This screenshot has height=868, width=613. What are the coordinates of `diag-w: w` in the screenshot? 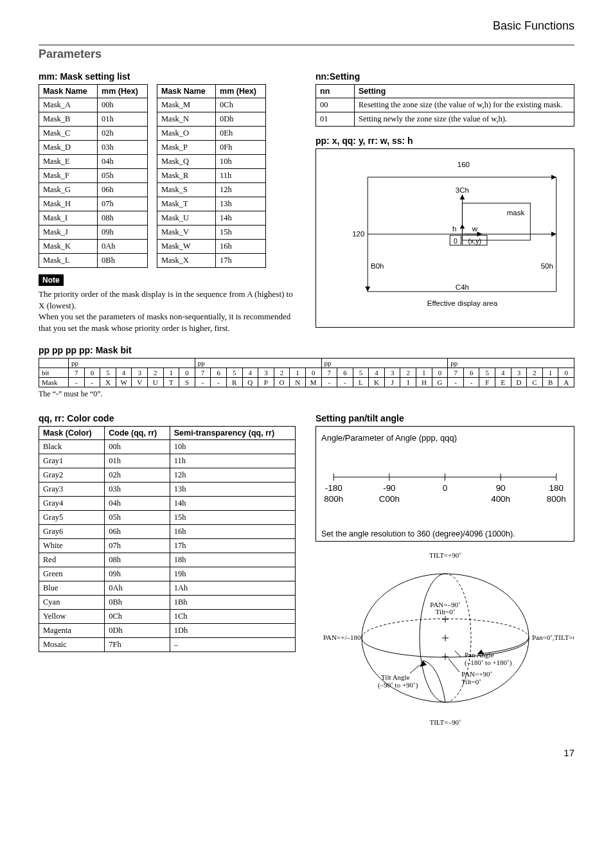 It's located at (475, 229).